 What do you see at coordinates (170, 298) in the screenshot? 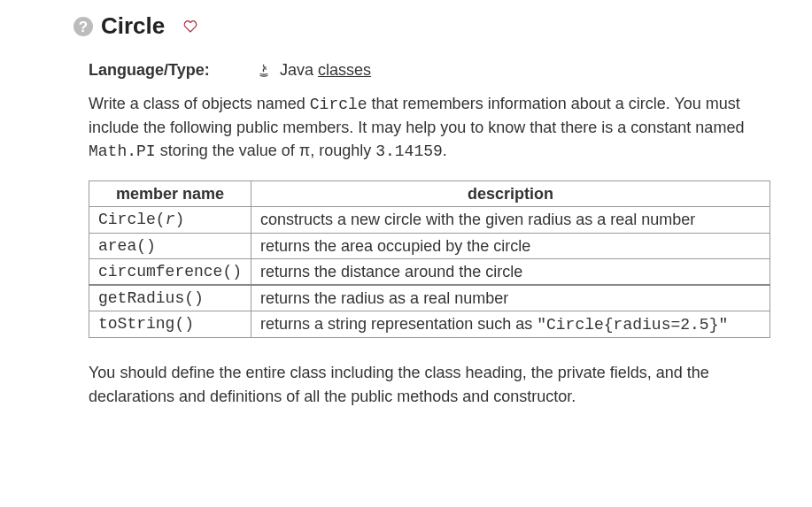
I see `member-name-cell: getRadius()` at bounding box center [170, 298].